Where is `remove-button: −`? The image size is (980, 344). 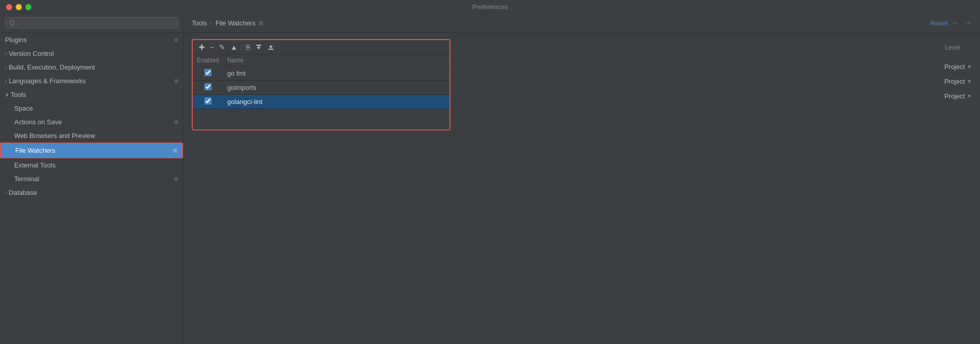 remove-button: − is located at coordinates (212, 47).